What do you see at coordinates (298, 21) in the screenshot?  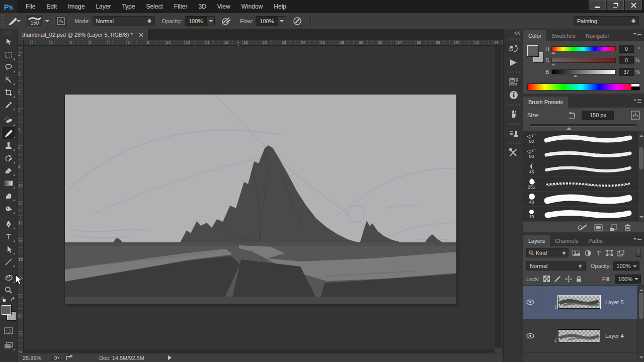 I see `airbrush-toggle-button` at bounding box center [298, 21].